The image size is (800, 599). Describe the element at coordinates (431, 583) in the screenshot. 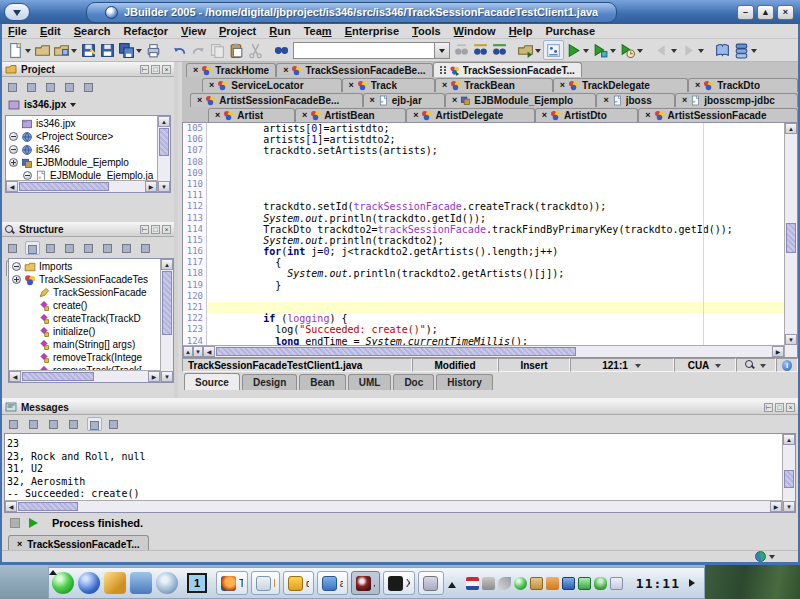

I see `taskbar-task-a: A` at that location.